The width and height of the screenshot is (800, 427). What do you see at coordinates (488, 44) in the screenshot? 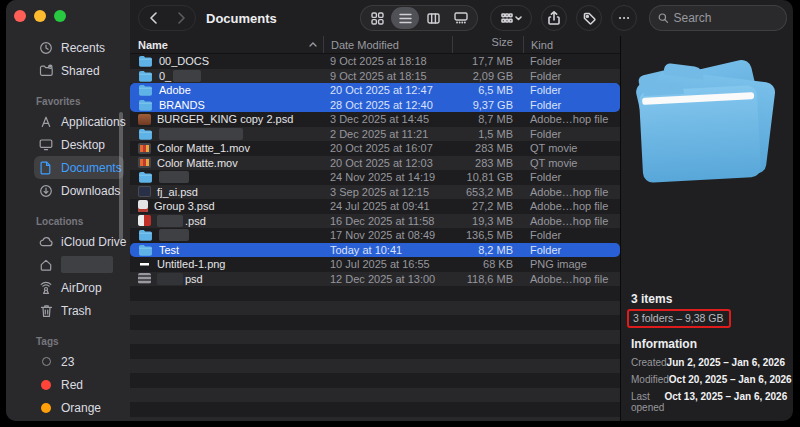
I see `column-header-size: Size` at bounding box center [488, 44].